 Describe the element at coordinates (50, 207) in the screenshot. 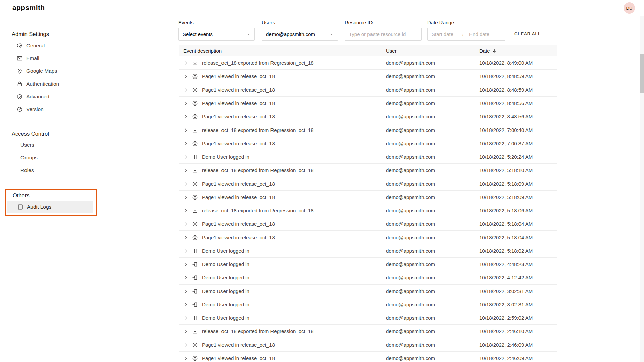

I see `sidebar-item-audit-logs: Audit Logs` at that location.